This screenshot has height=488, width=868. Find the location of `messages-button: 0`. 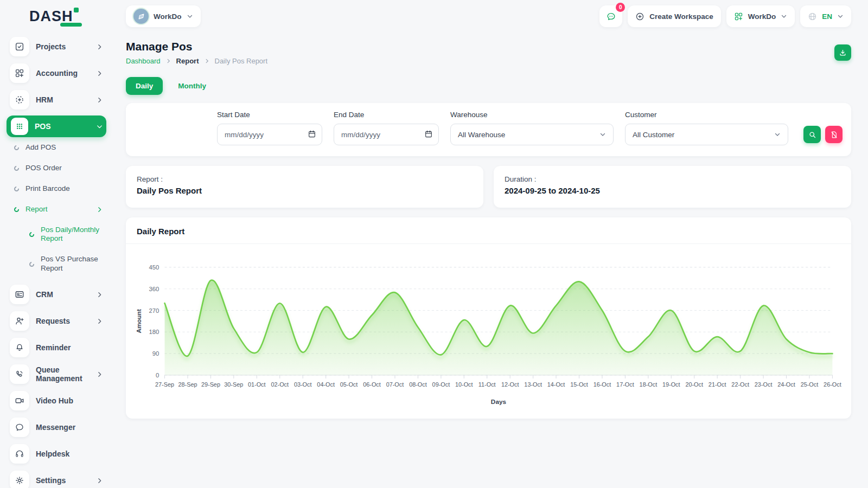

messages-button: 0 is located at coordinates (611, 16).